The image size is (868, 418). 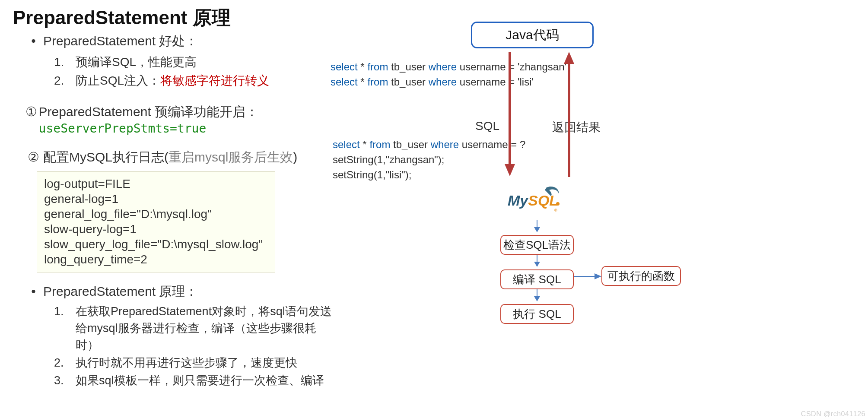 What do you see at coordinates (197, 346) in the screenshot?
I see `principle-list: 1. 在获取PreparedStatement对象时，将sql语句发送给mysq…` at bounding box center [197, 346].